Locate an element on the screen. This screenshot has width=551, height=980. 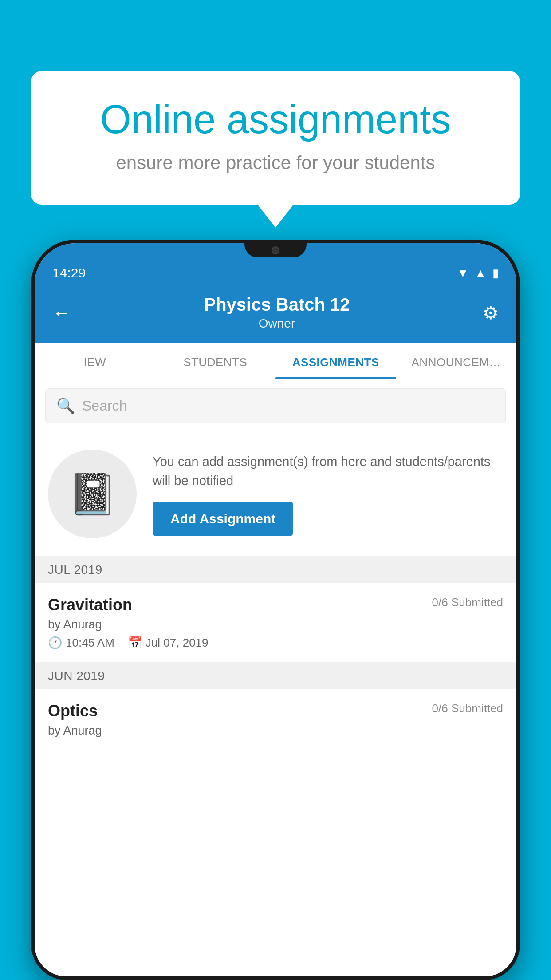
promo-subtitle: ensure more practice for your students is located at coordinates (276, 163).